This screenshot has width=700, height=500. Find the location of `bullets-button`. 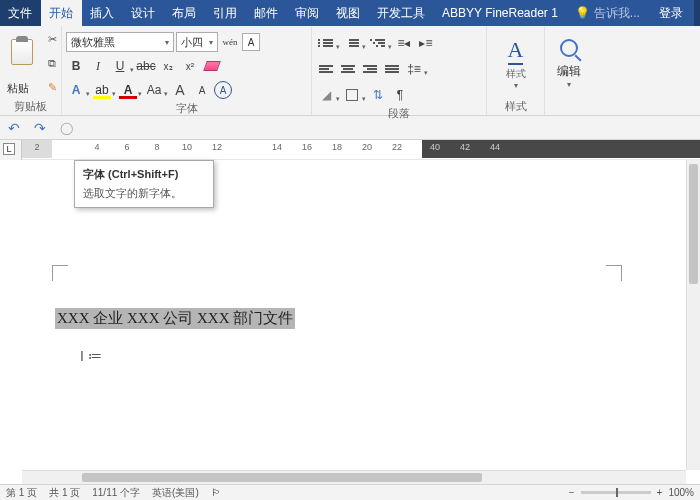

bullets-button is located at coordinates (326, 43).